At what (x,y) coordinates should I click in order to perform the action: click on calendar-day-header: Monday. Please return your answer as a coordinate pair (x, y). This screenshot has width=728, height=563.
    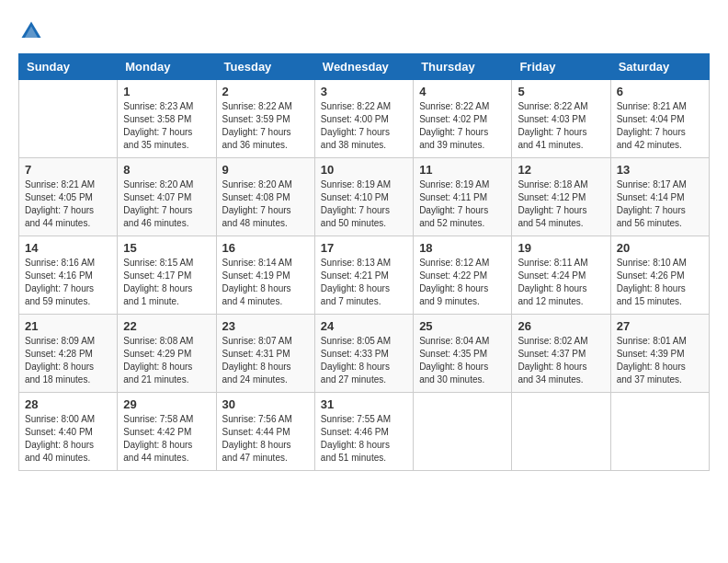
    Looking at the image, I should click on (167, 67).